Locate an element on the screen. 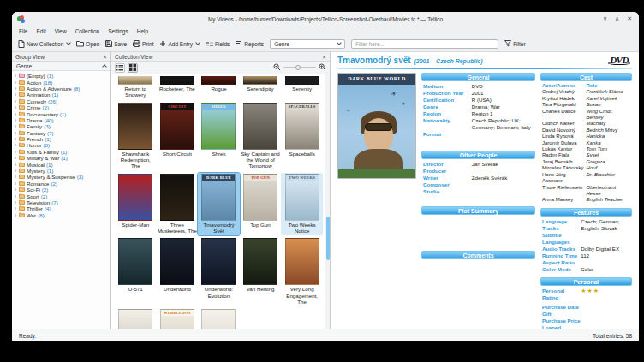  group-item: ›Musical(1) is located at coordinates (62, 164).